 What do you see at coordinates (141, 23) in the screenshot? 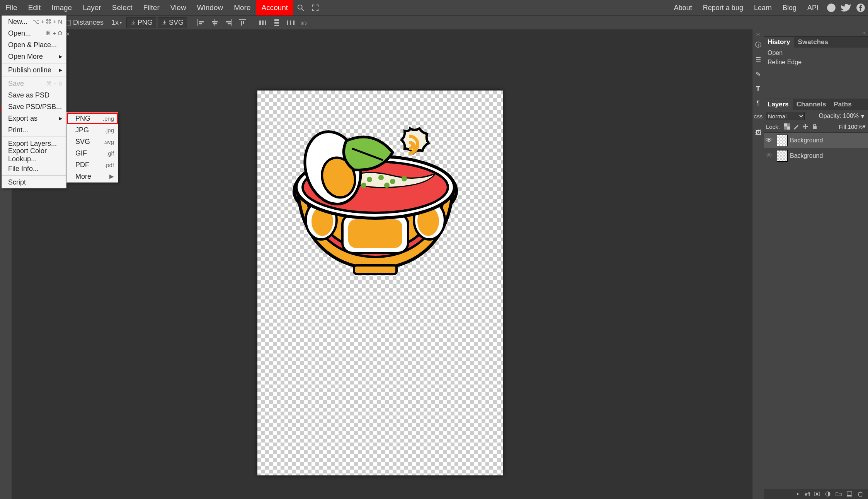
I see `export-png-button: PNG` at bounding box center [141, 23].